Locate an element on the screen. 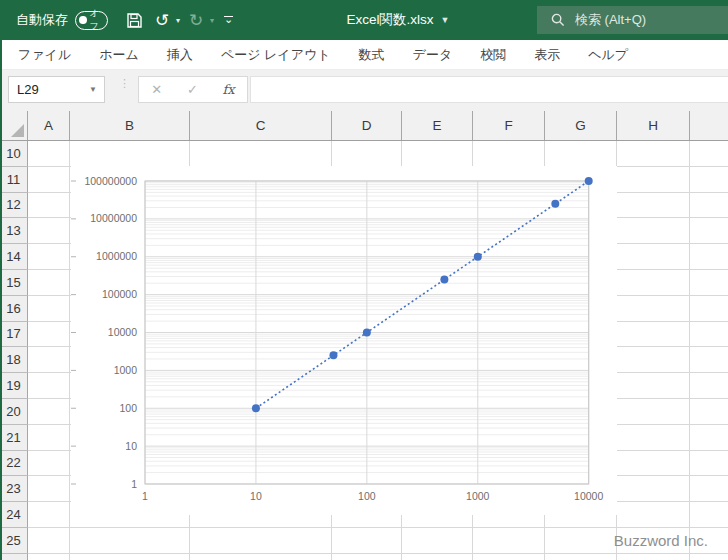 This screenshot has width=728, height=560. cancel-button: ✕ is located at coordinates (156, 90).